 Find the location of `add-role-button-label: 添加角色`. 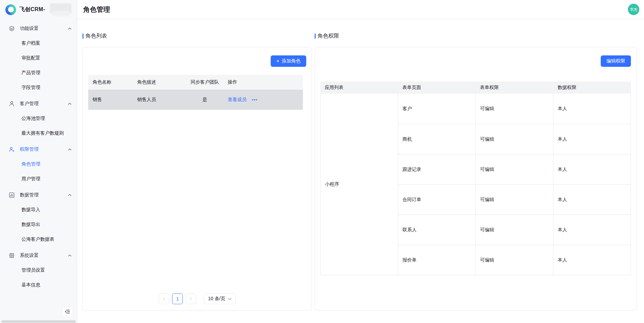

add-role-button-label: 添加角色 is located at coordinates (291, 61).